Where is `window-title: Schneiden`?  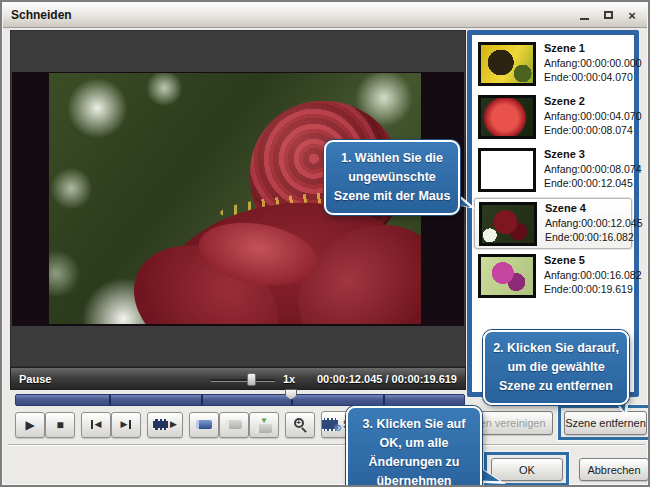 window-title: Schneiden is located at coordinates (42, 15).